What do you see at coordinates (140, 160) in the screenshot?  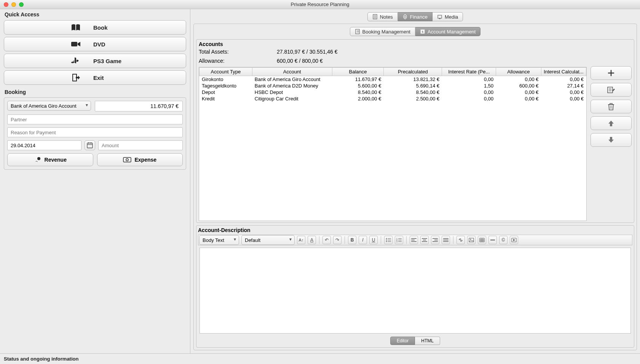 I see `expense-button: Expense` at bounding box center [140, 160].